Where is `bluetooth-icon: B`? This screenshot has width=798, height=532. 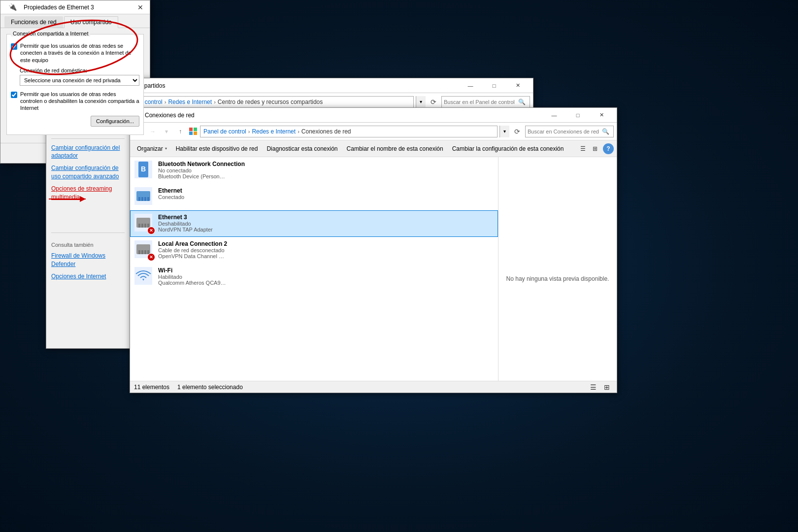
bluetooth-icon: B is located at coordinates (143, 169).